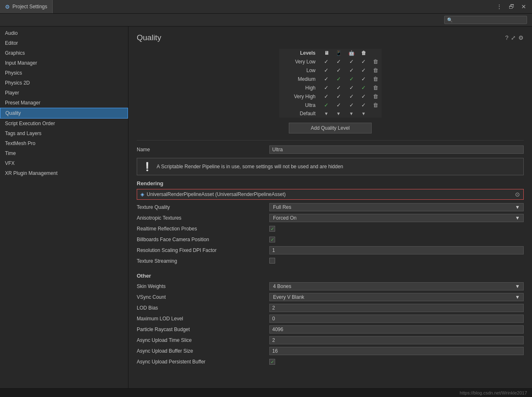 Image resolution: width=532 pixels, height=397 pixels. What do you see at coordinates (397, 340) in the screenshot?
I see `async-time-value` at bounding box center [397, 340].